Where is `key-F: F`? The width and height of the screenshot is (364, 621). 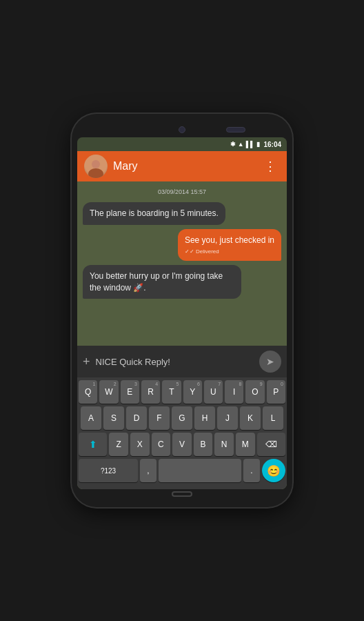 key-F: F is located at coordinates (159, 418).